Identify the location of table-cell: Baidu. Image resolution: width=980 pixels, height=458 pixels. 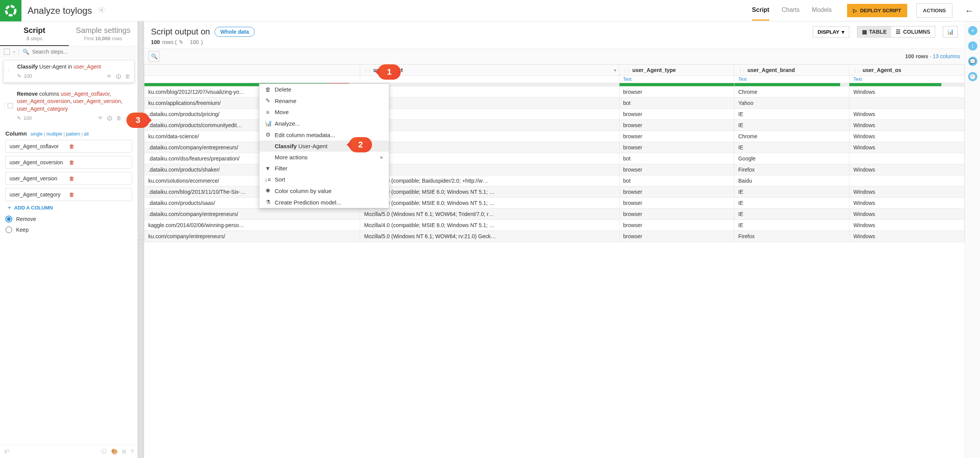
(792, 181).